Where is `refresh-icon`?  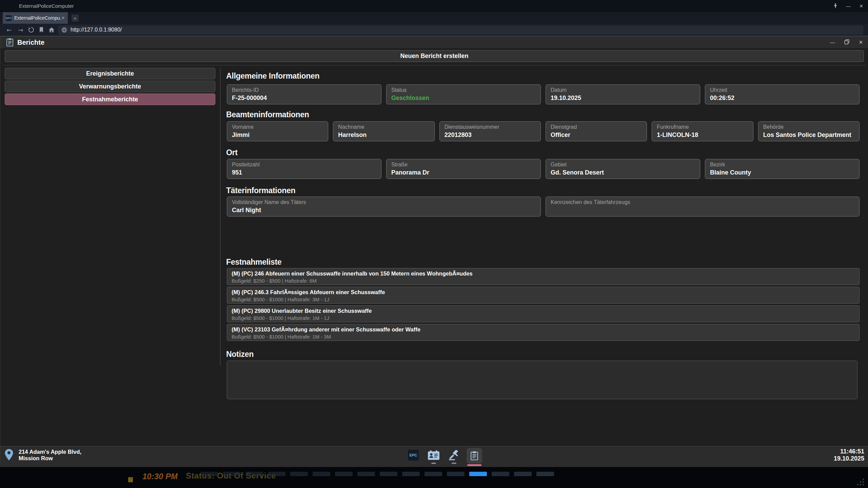
refresh-icon is located at coordinates (31, 30).